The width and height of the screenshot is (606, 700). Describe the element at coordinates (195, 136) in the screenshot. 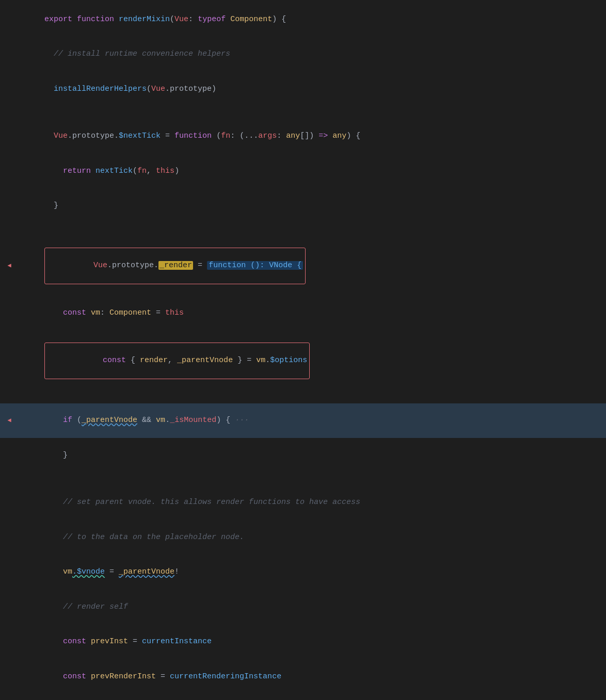

I see `t5-6: function` at that location.